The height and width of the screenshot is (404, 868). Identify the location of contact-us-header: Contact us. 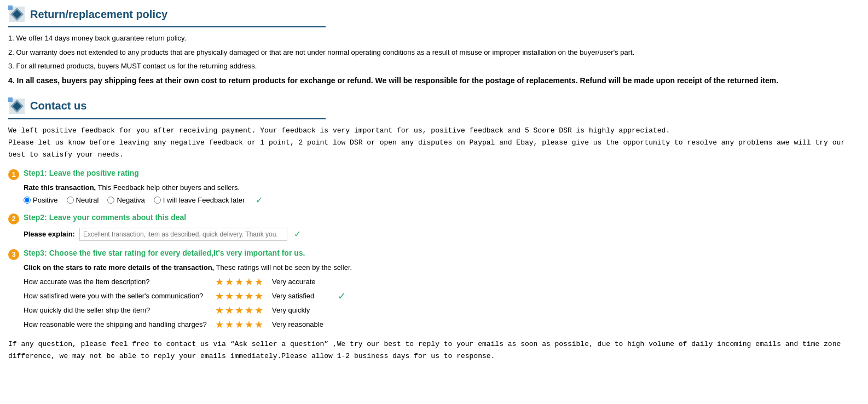
(434, 106).